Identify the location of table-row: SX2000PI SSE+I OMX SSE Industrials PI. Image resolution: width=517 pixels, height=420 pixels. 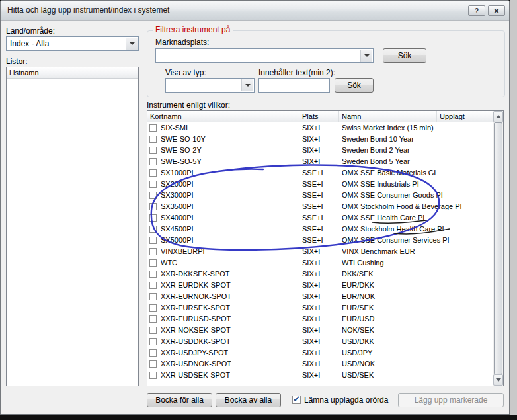
(320, 184).